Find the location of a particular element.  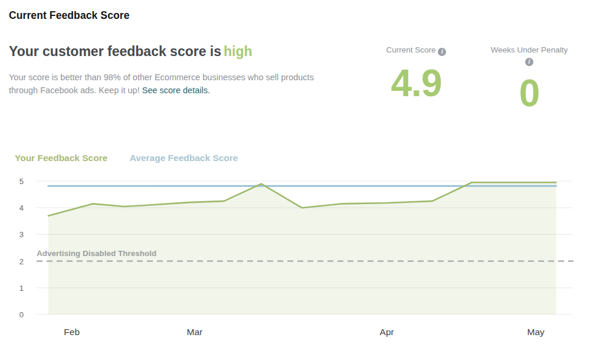

page-title: Current Feedback Score is located at coordinates (70, 15).